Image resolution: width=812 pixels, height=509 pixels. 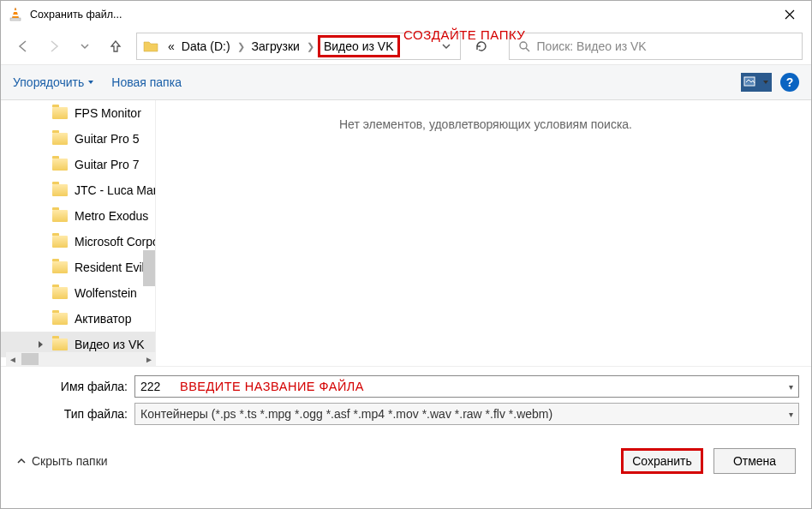 What do you see at coordinates (78, 216) in the screenshot?
I see `tree-item: Metro Exodus` at bounding box center [78, 216].